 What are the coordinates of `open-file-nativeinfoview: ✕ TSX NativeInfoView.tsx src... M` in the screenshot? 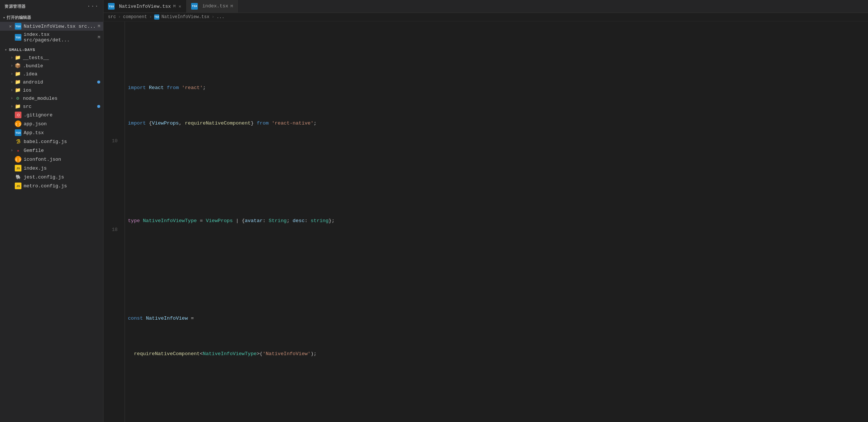 It's located at (52, 26).